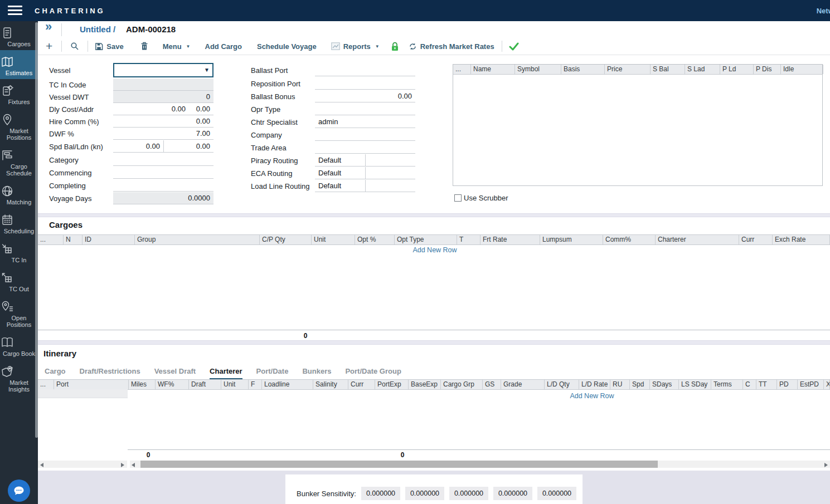 Image resolution: width=830 pixels, height=504 pixels. Describe the element at coordinates (163, 121) in the screenshot. I see `hire-comm-field: 0.00` at that location.